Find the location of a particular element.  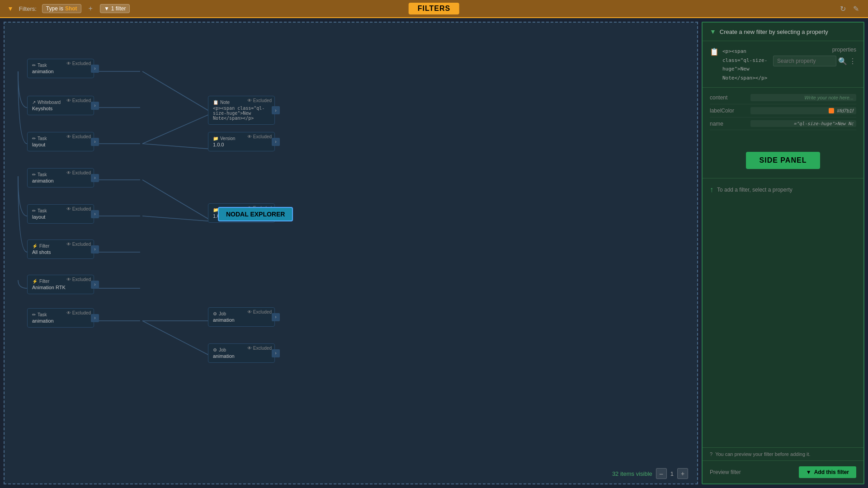

node-note: 👁Excluded 📋Note <p><span class="ql-size-… is located at coordinates (241, 110).